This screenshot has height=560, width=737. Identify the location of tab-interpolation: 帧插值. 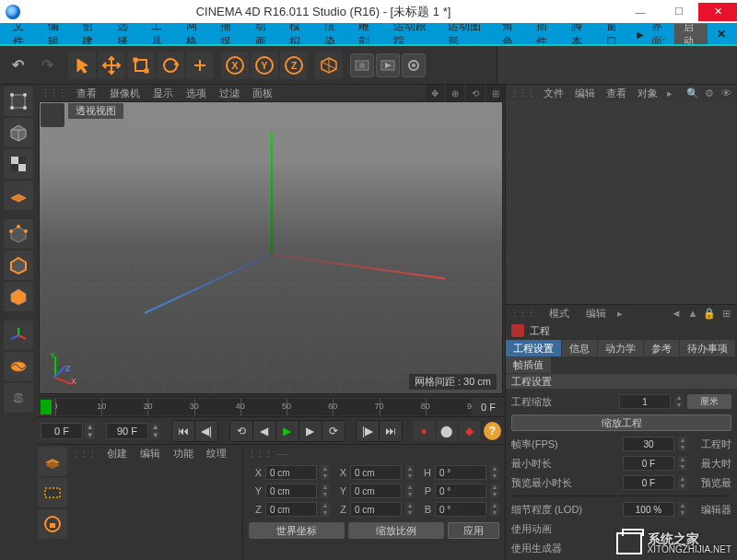
(529, 365).